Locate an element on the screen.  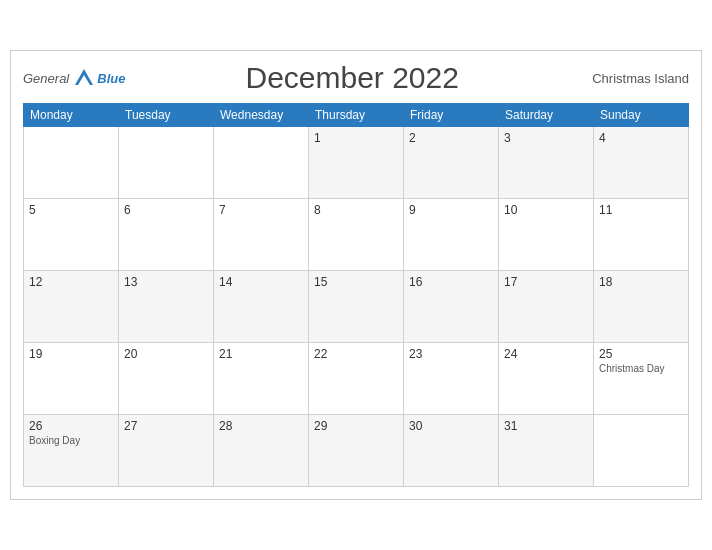
week-row-2: 567891011 is located at coordinates (356, 235).